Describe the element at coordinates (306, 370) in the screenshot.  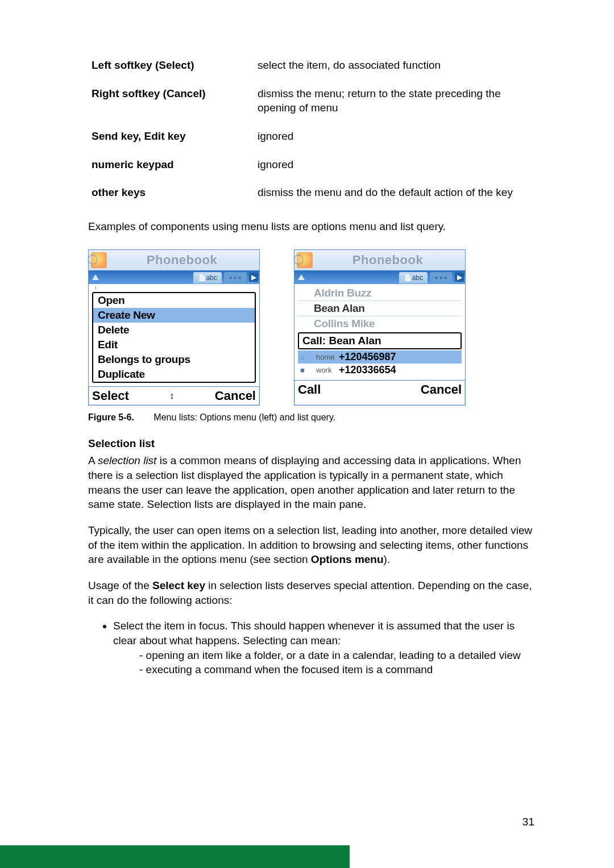
I see `work-icon: ■` at that location.